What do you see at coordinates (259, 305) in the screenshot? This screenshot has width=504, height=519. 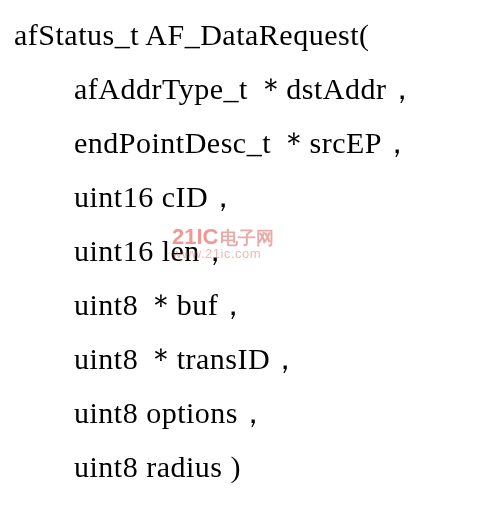 I see `param-buf: uint8 ＊buf，` at bounding box center [259, 305].